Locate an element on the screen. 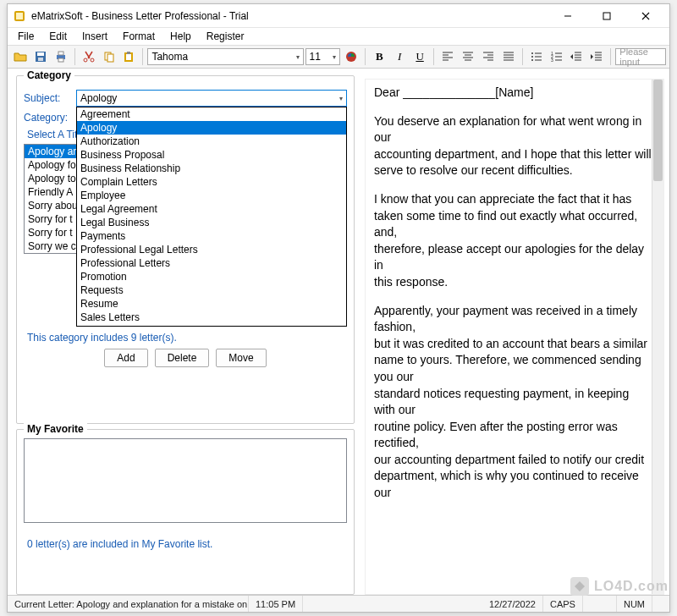  italic-icon: I is located at coordinates (399, 57).